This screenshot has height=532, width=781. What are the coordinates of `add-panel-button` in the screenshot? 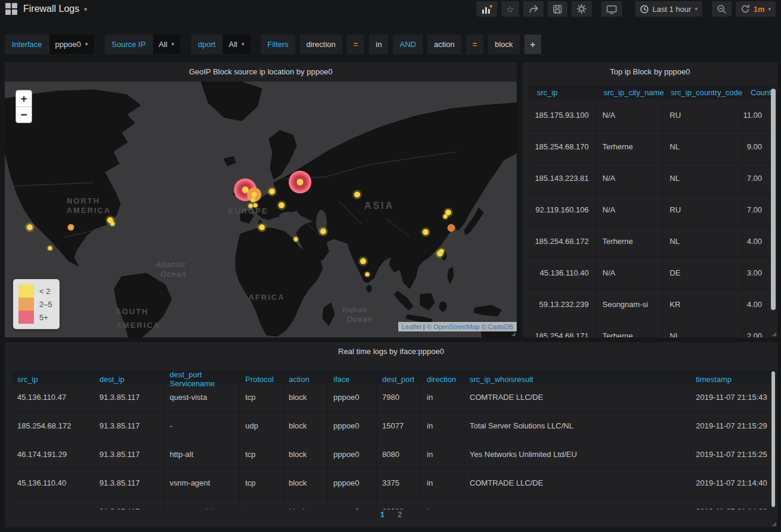 It's located at (487, 9).